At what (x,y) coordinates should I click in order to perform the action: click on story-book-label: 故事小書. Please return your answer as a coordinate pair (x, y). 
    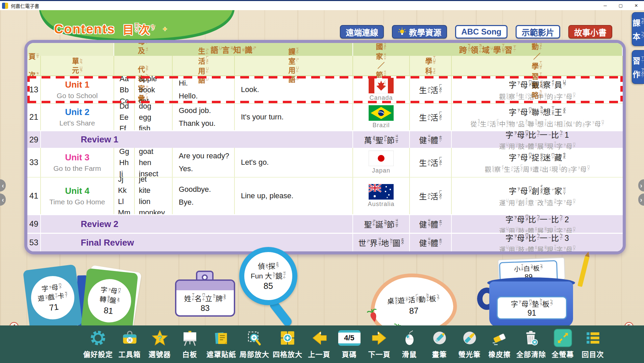
    Looking at the image, I should click on (590, 32).